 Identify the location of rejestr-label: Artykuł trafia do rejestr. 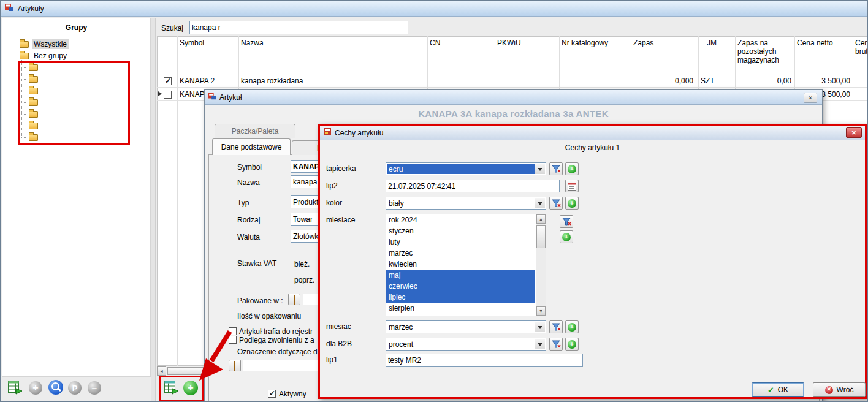
(276, 332).